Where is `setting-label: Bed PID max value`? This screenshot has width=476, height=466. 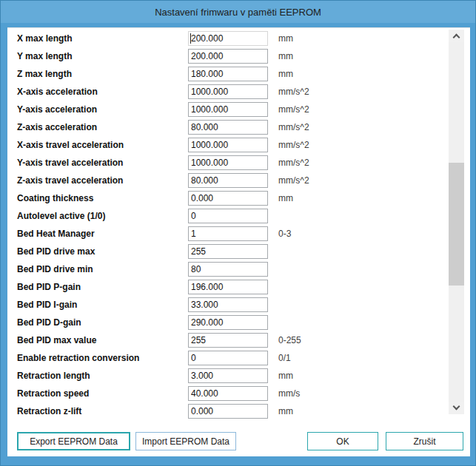
setting-label: Bed PID max value is located at coordinates (56, 340).